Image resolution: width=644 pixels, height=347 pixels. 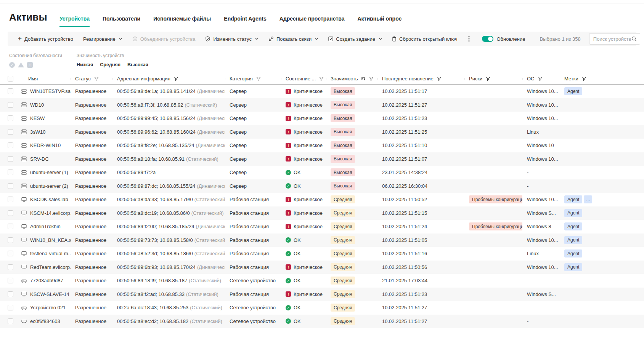 What do you see at coordinates (308, 118) in the screenshot?
I see `state-label: Критическое` at bounding box center [308, 118].